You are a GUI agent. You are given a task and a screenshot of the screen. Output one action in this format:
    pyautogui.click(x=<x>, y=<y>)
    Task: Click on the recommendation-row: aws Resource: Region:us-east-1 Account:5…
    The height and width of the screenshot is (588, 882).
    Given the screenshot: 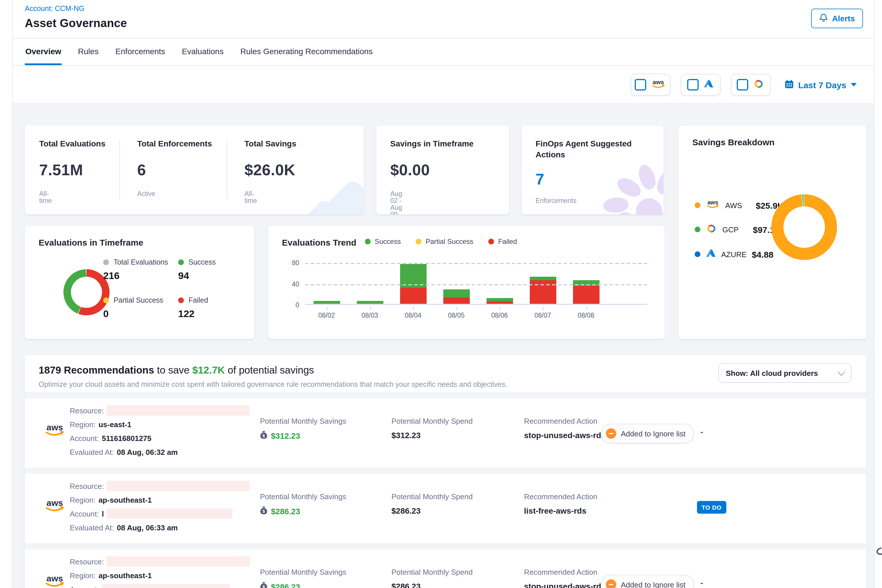 What is the action you would take?
    pyautogui.click(x=446, y=433)
    